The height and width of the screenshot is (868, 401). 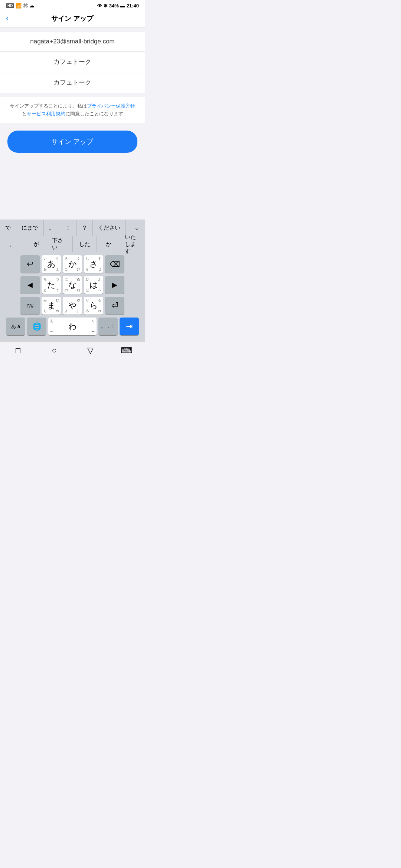 I want to click on key-ra: り る ら ろ れ, so click(x=94, y=306).